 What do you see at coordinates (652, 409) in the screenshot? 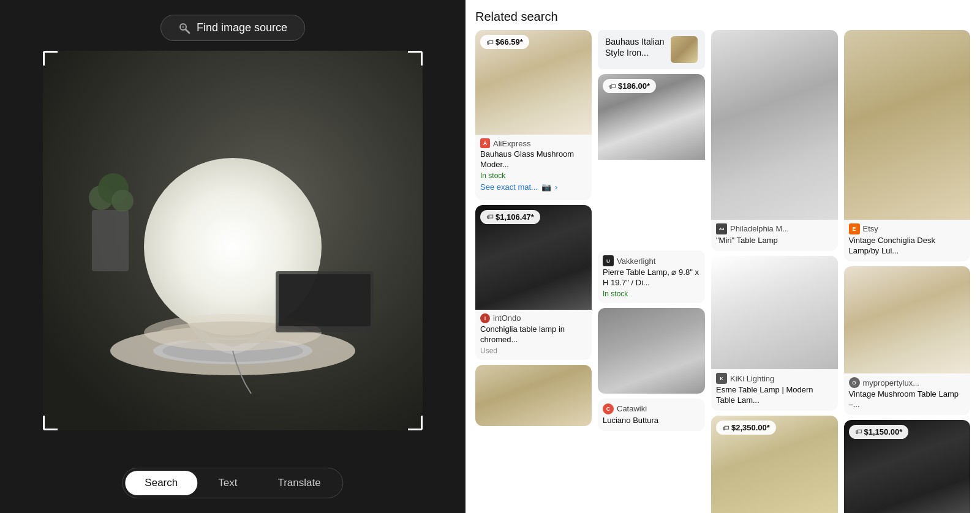
I see `store-row-catawiki: C Catawiki` at bounding box center [652, 409].